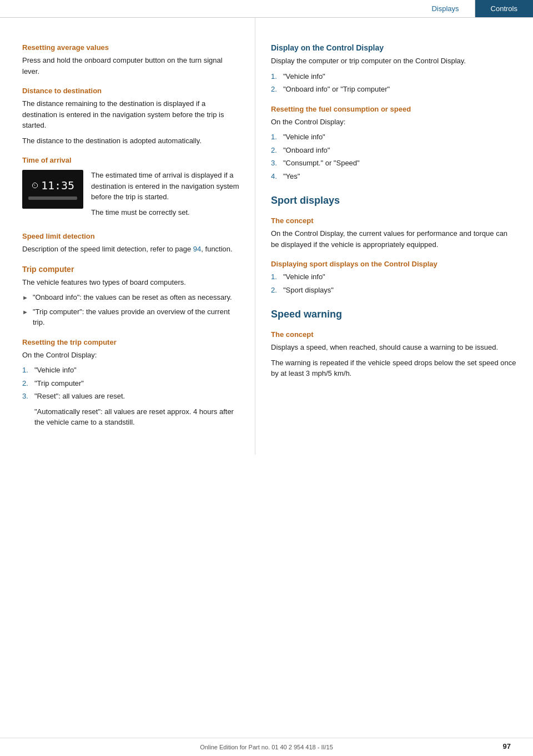 This screenshot has height=756, width=533. What do you see at coordinates (217, 249) in the screenshot?
I see `speed-limit-suffix: , function.` at bounding box center [217, 249].